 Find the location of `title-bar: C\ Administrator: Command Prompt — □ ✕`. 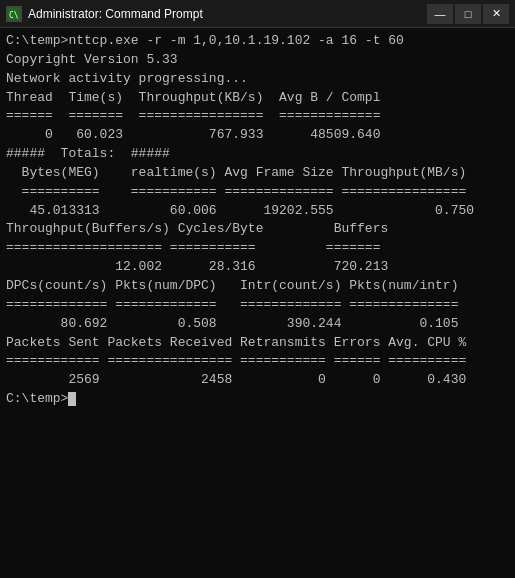

title-bar: C\ Administrator: Command Prompt — □ ✕ is located at coordinates (258, 14).